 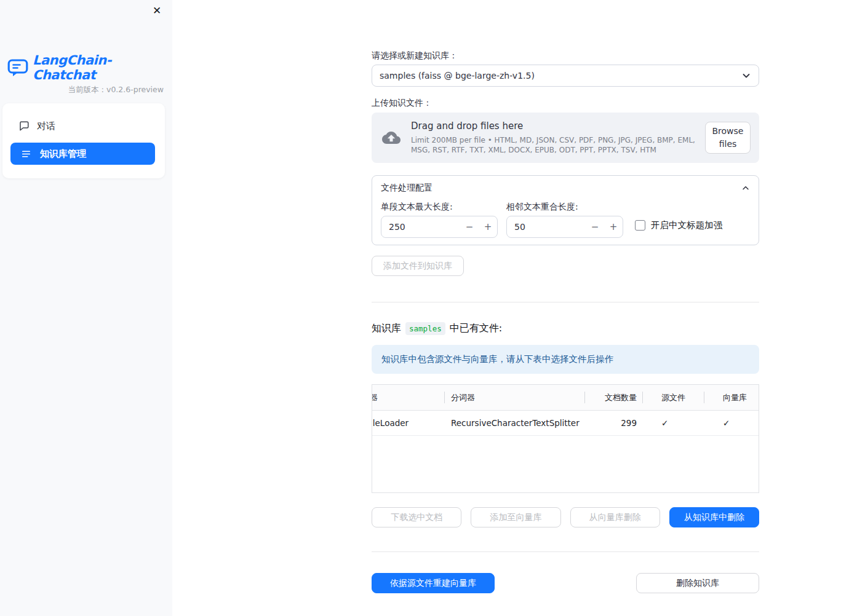 What do you see at coordinates (84, 126) in the screenshot?
I see `sidebar-item-chat: 对话` at bounding box center [84, 126].